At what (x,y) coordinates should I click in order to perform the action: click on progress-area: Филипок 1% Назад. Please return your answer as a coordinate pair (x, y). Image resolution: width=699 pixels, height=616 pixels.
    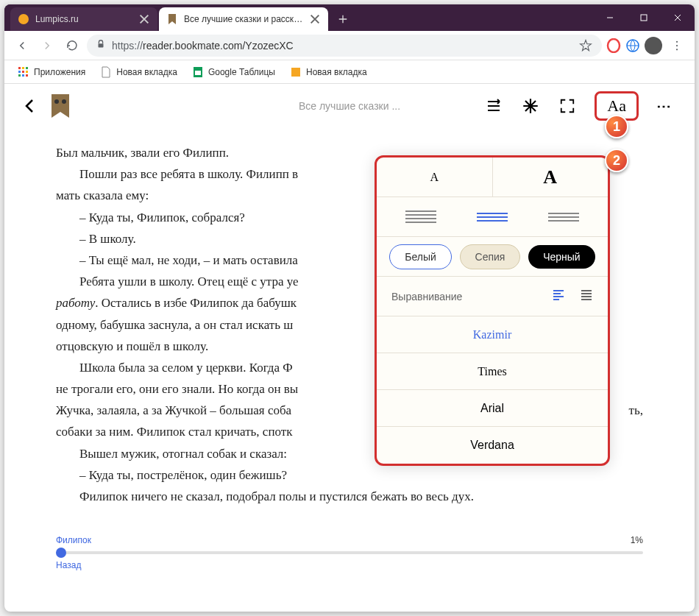
    Looking at the image, I should click on (350, 556).